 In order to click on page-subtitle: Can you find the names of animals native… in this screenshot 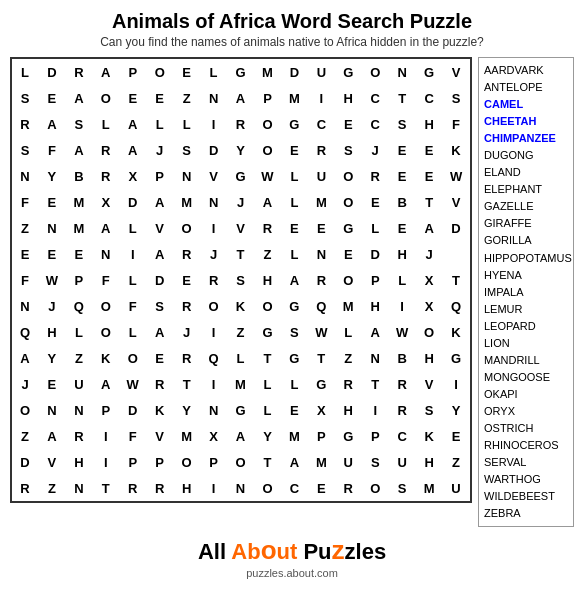, I will do `click(292, 42)`.